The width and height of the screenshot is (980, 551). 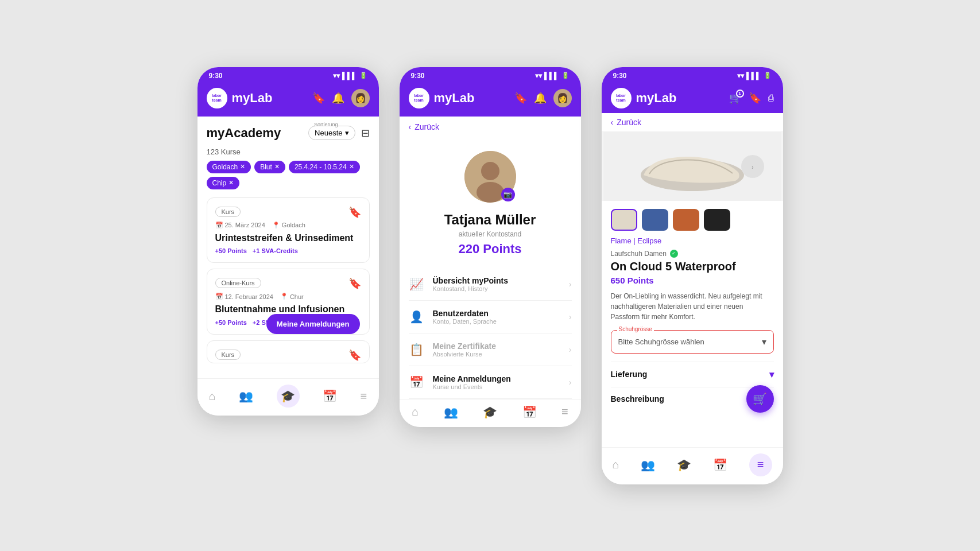 What do you see at coordinates (330, 396) in the screenshot?
I see `nav-calendar-1: 📅` at bounding box center [330, 396].